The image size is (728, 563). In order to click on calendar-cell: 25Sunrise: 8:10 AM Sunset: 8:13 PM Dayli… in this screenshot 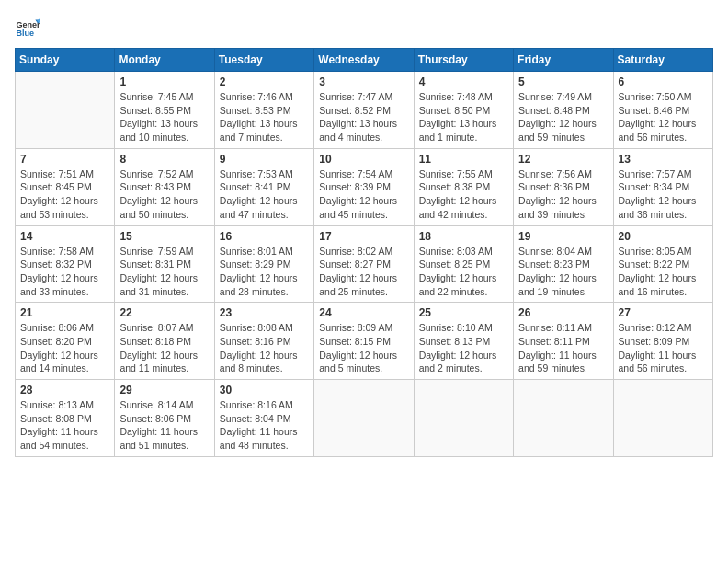, I will do `click(463, 341)`.